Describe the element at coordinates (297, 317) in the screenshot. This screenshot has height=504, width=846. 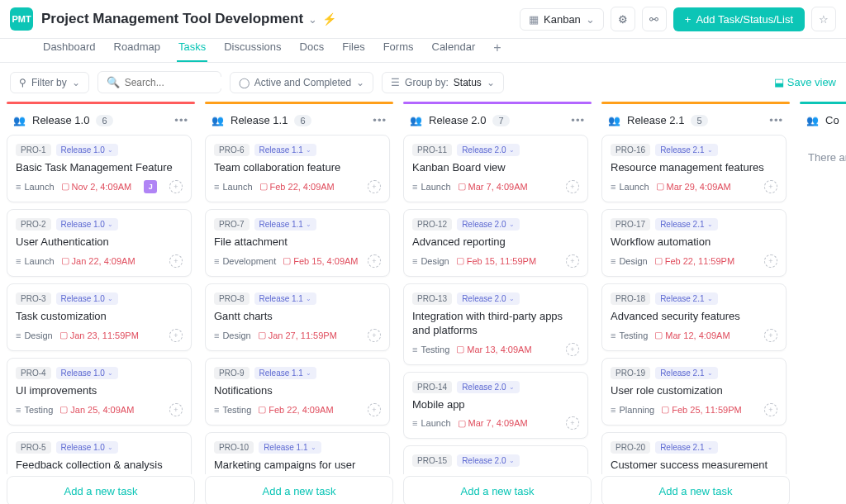
I see `task-card: PRO-8Release 1.1⌄Gantt charts≡Design▢Jan…` at that location.